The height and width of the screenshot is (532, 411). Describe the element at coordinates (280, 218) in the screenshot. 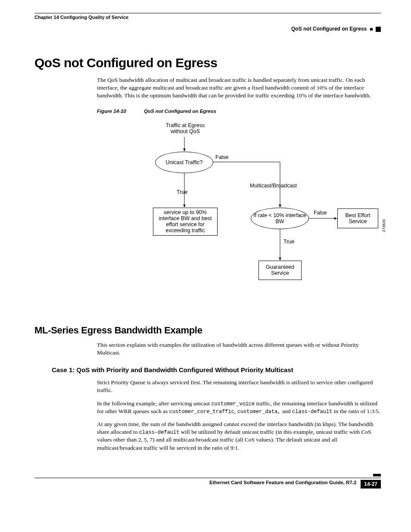

I see `flow-decision-rate: If rate < 10% interface BW` at that location.